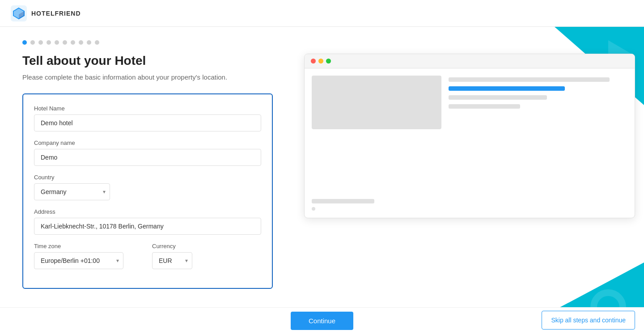 The height and width of the screenshot is (334, 644). I want to click on currency-select: EUR USD GBP CHF, so click(172, 261).